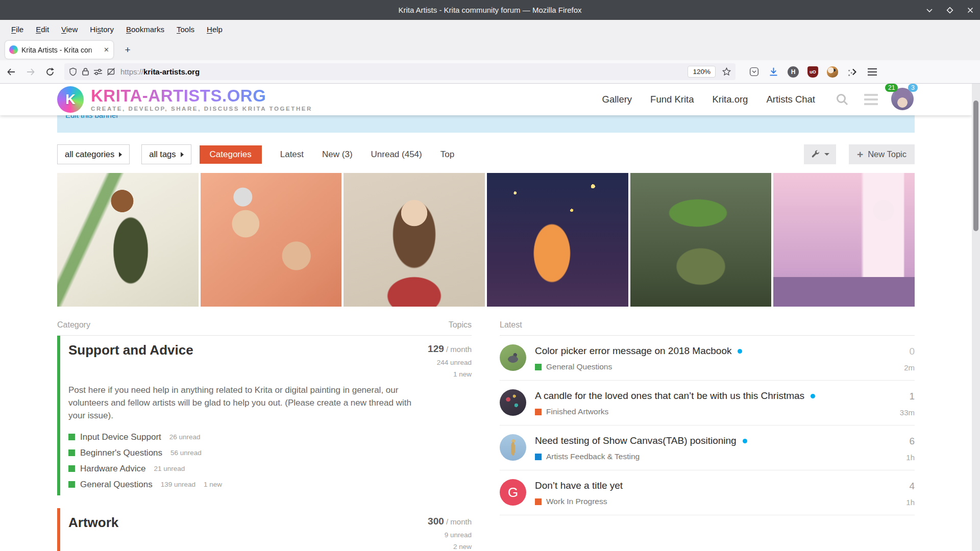 The image size is (980, 551). What do you see at coordinates (337, 155) in the screenshot?
I see `tab-new: New (3)` at bounding box center [337, 155].